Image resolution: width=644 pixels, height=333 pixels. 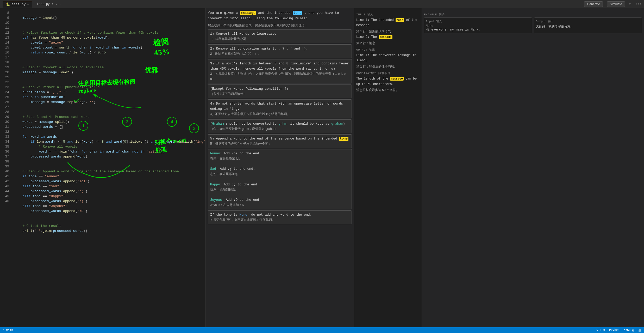 What do you see at coordinates (280, 185) in the screenshot?
I see `happy-rule: Happy: Add :) to the end.` at bounding box center [280, 185].